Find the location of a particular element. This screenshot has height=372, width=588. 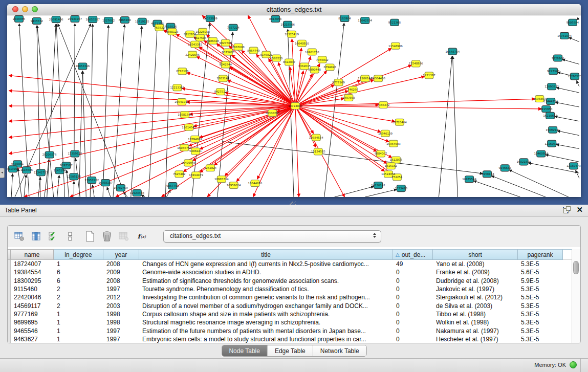

column-header-short: short is located at coordinates (475, 255).